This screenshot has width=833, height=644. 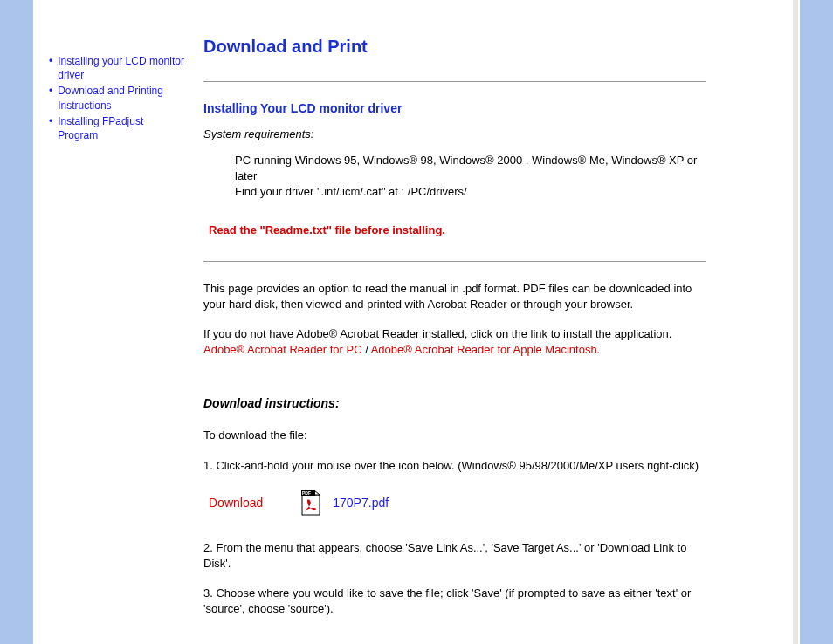 What do you see at coordinates (122, 68) in the screenshot?
I see `sidebar-link: Installing your LCD monitor driver` at bounding box center [122, 68].